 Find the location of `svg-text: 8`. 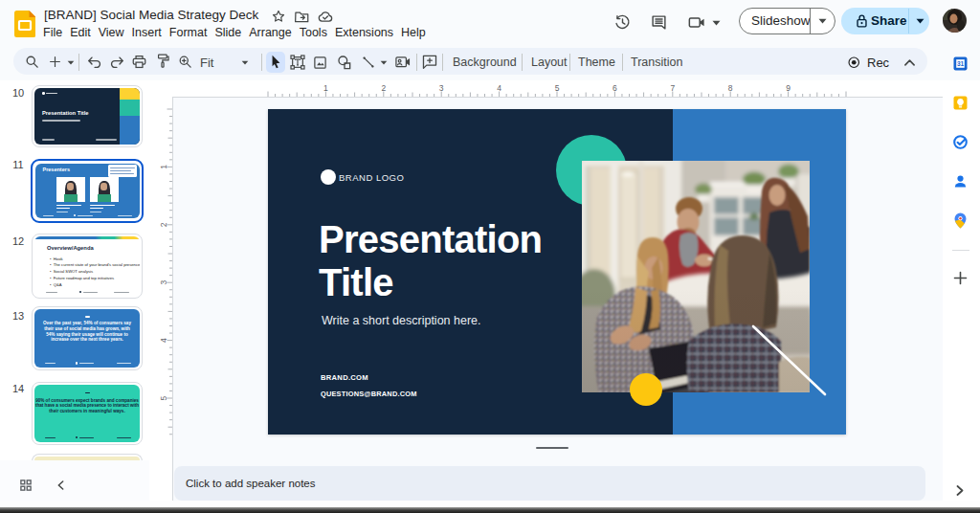

svg-text: 8 is located at coordinates (731, 88).